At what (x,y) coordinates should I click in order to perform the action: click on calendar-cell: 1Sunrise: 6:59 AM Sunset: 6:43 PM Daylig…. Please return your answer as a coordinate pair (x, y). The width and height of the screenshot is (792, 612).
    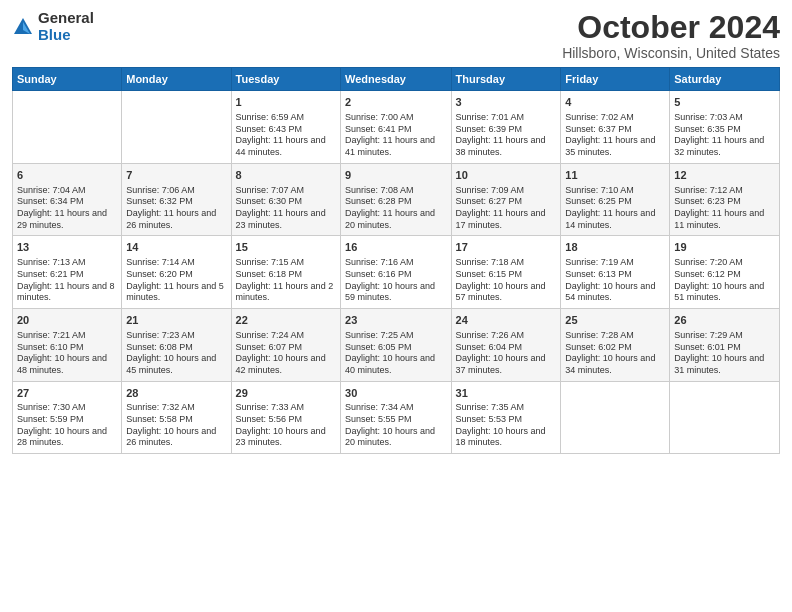
    Looking at the image, I should click on (286, 128).